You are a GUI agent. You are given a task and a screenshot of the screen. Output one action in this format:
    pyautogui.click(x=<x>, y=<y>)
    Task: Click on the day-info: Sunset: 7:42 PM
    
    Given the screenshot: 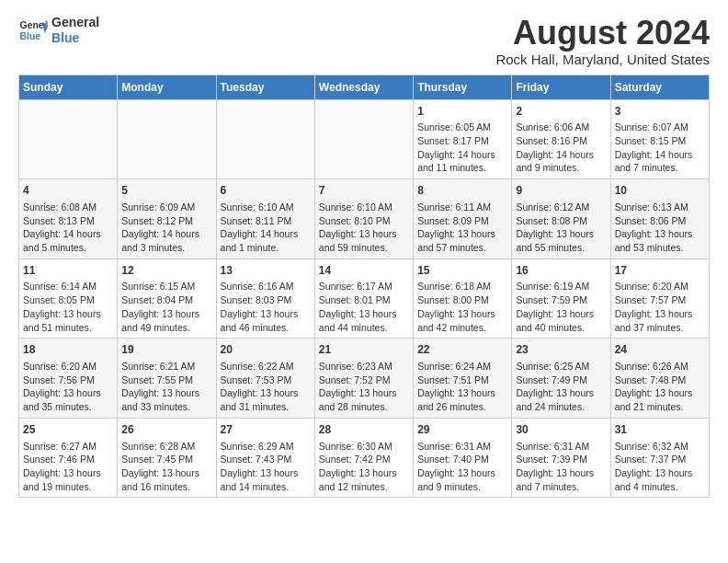 What is the action you would take?
    pyautogui.click(x=364, y=460)
    